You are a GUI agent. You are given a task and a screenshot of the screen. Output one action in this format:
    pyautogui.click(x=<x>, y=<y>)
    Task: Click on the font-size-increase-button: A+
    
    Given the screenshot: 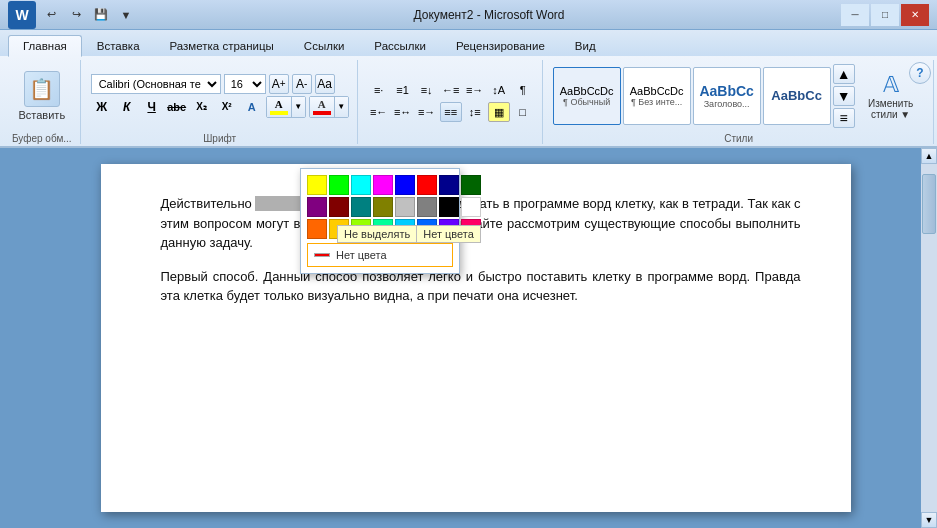 What is the action you would take?
    pyautogui.click(x=279, y=84)
    